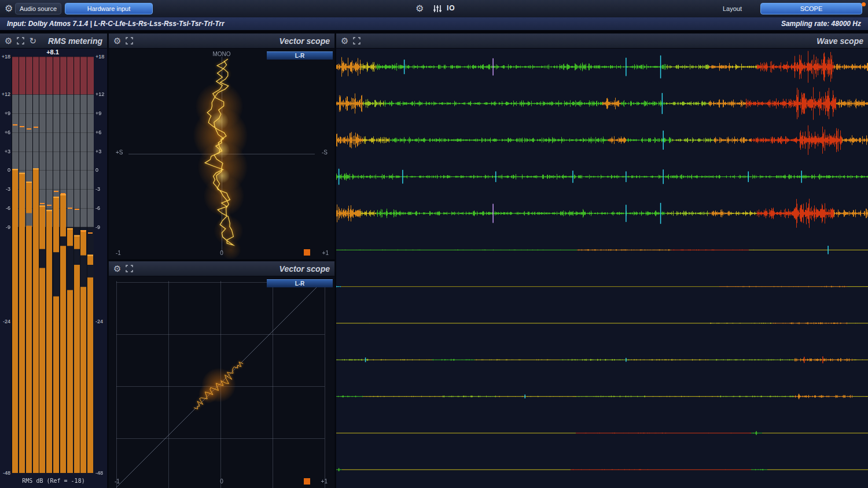 The height and width of the screenshot is (488, 868). What do you see at coordinates (101, 151) in the screenshot?
I see `rms-scale-tick-right: +3` at bounding box center [101, 151].